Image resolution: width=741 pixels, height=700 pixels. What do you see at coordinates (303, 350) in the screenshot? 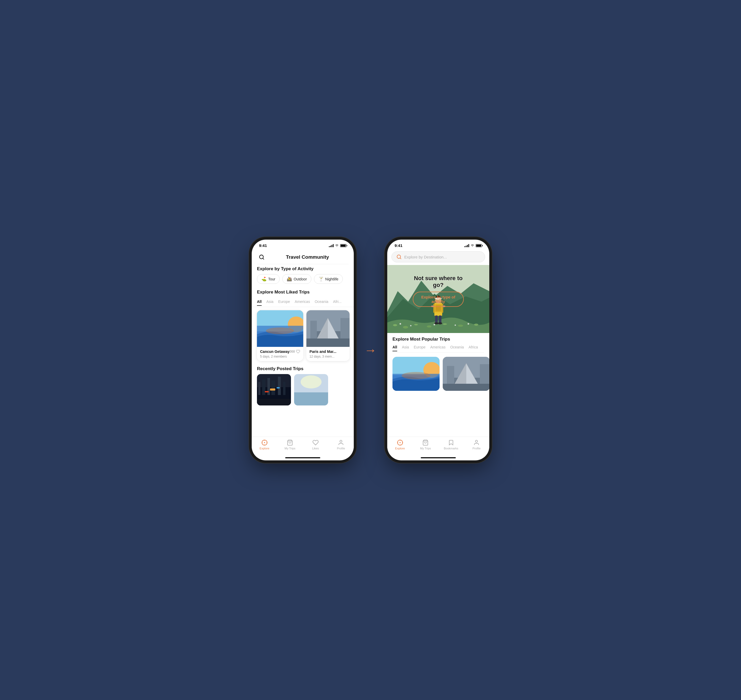
I see `phone-1: 9:41` at bounding box center [303, 350].